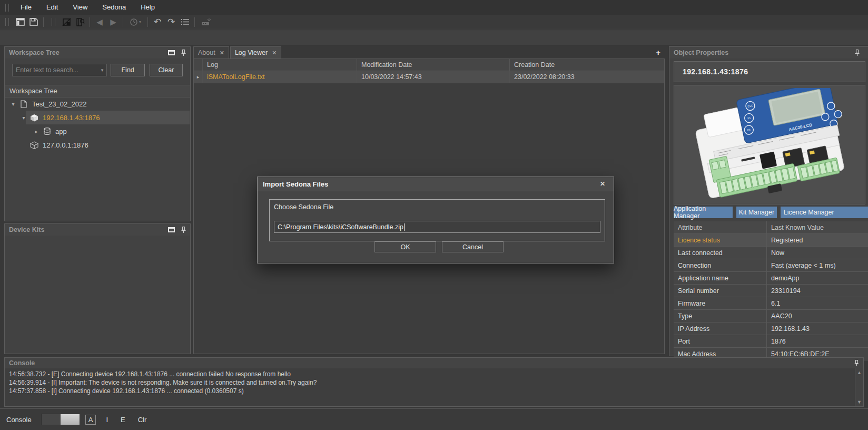 The width and height of the screenshot is (868, 430). I want to click on clear-console-button: Clr, so click(142, 419).